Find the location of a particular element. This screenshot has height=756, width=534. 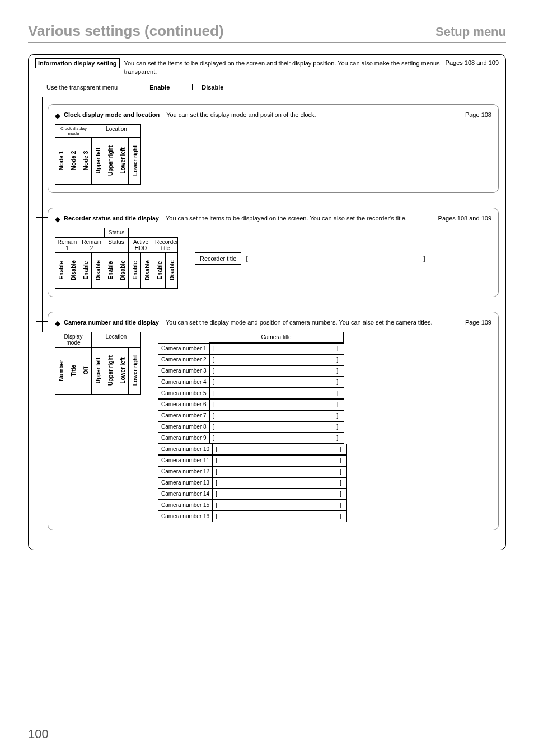

cam-col-off: Off is located at coordinates (86, 371).